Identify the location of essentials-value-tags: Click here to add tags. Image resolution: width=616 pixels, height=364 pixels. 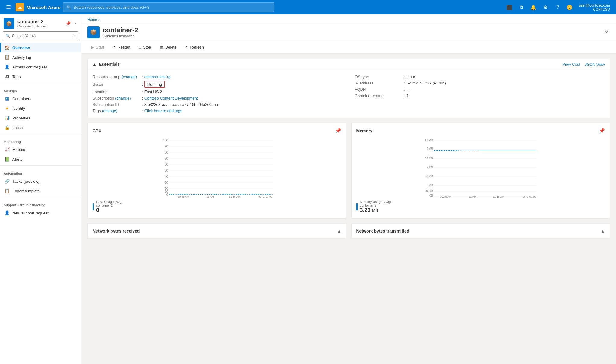
(163, 111).